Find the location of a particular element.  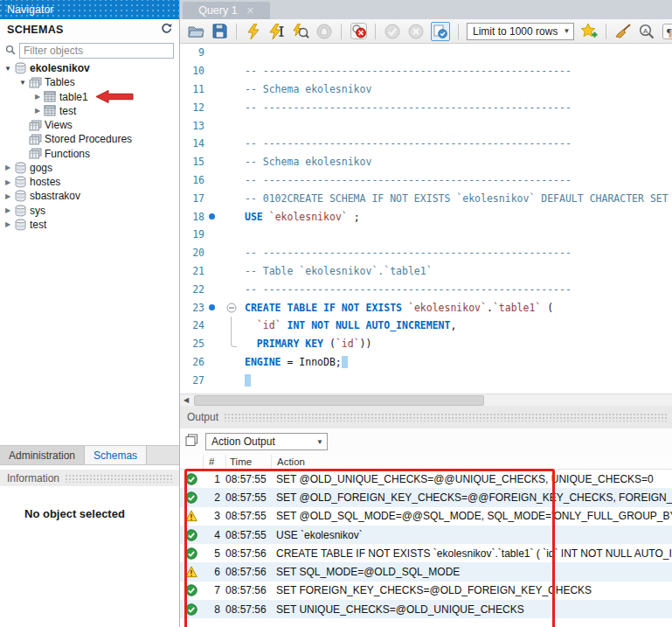

output-row-3: 308:57:55SET @OLD_SQL_MODE=@@SQL_MODE, S… is located at coordinates (426, 516).